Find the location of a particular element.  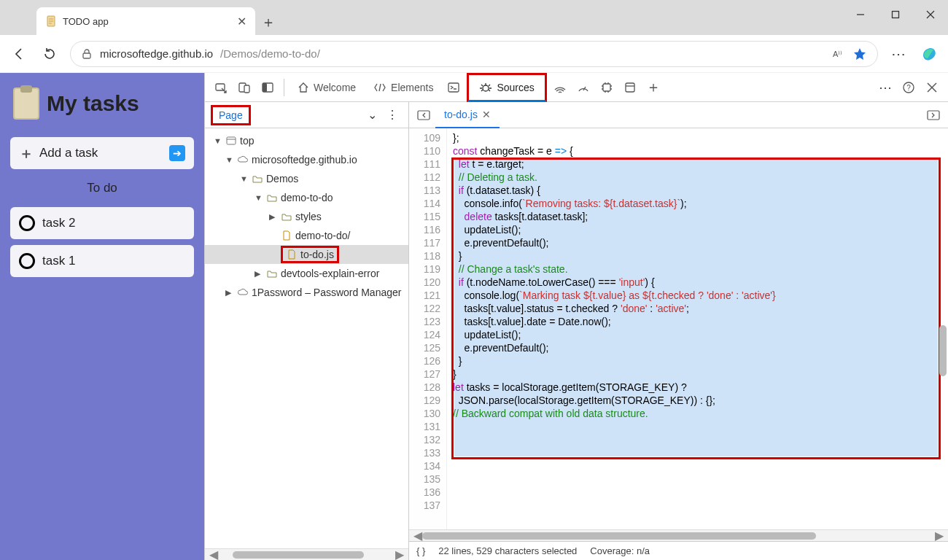

lock-icon is located at coordinates (87, 54).